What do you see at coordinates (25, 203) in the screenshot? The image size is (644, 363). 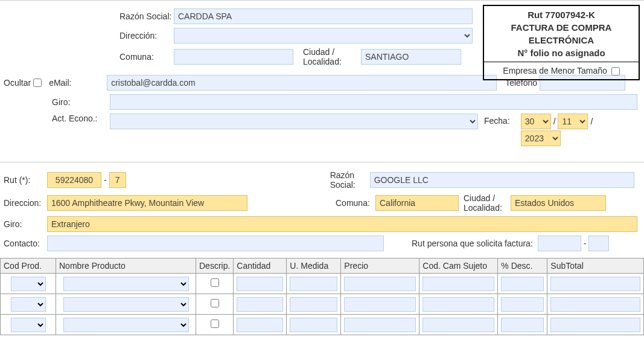 I see `buyer-direccion-label: Direccion:` at bounding box center [25, 203].